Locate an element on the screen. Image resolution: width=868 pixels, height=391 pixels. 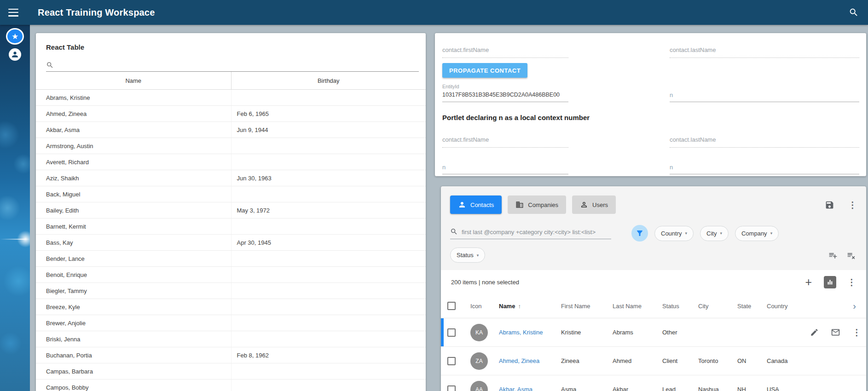
filter-funnel-icon is located at coordinates (640, 233).